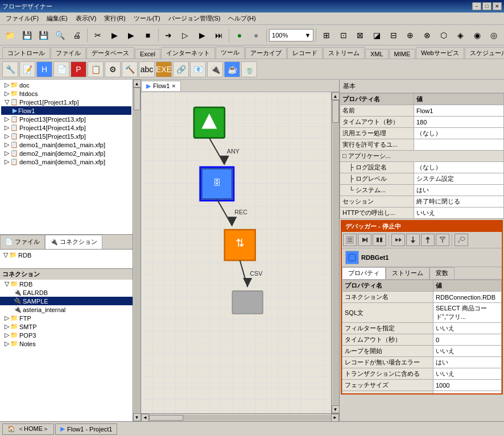  What do you see at coordinates (291, 35) in the screenshot?
I see `zoom-control: 100% ▼` at bounding box center [291, 35].